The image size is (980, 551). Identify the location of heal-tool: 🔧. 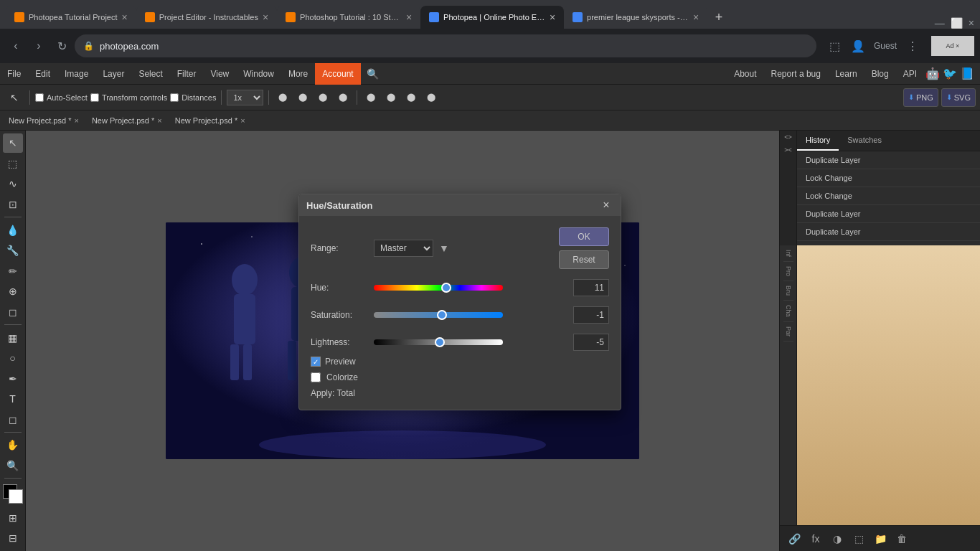
(13, 251).